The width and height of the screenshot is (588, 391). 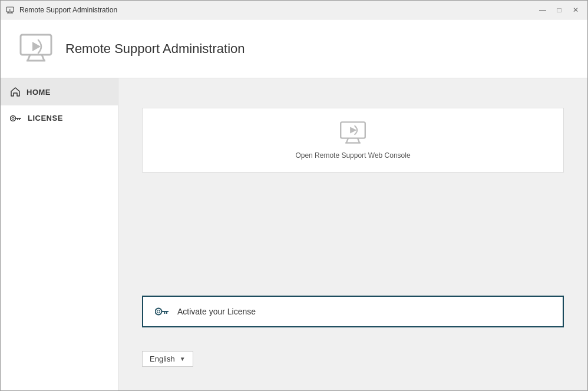 What do you see at coordinates (10, 10) in the screenshot?
I see `app-icon` at bounding box center [10, 10].